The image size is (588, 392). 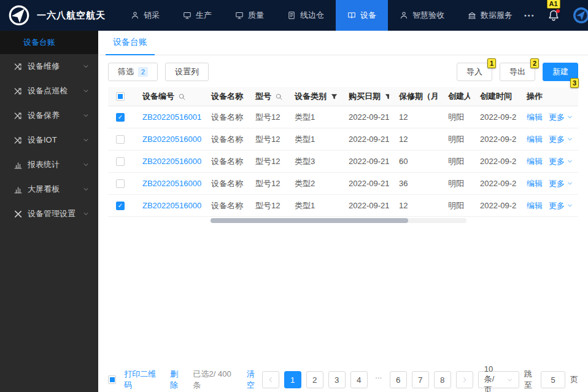 I want to click on sidebar-item-device-iot: 设备IOT, so click(x=49, y=140).